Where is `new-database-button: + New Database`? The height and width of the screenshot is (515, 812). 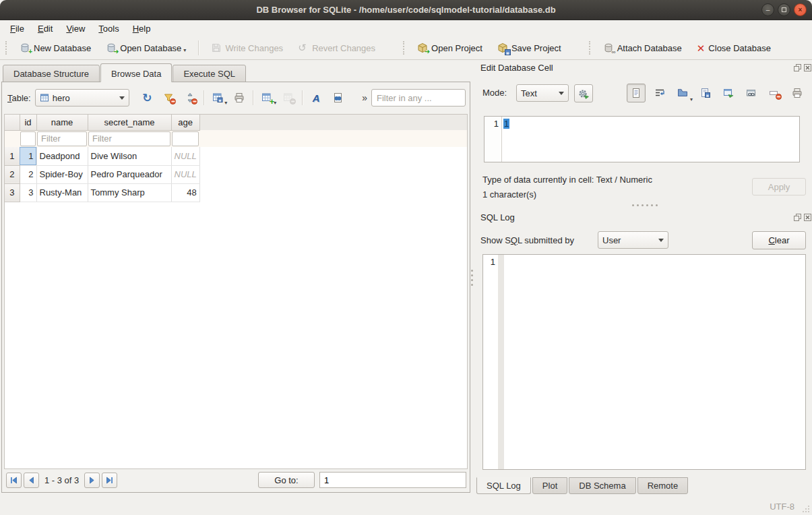
new-database-button: + New Database is located at coordinates (55, 48).